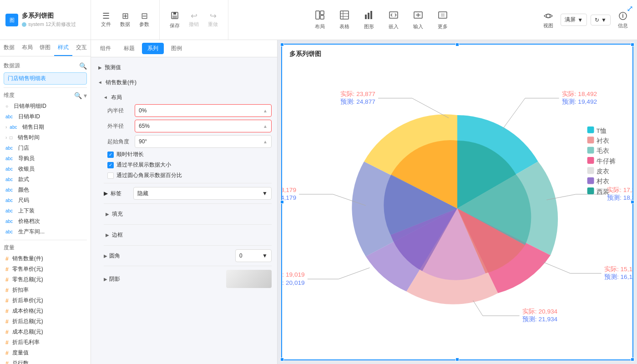 The width and height of the screenshot is (637, 364). What do you see at coordinates (457, 45) in the screenshot?
I see `handle-tc` at bounding box center [457, 45].